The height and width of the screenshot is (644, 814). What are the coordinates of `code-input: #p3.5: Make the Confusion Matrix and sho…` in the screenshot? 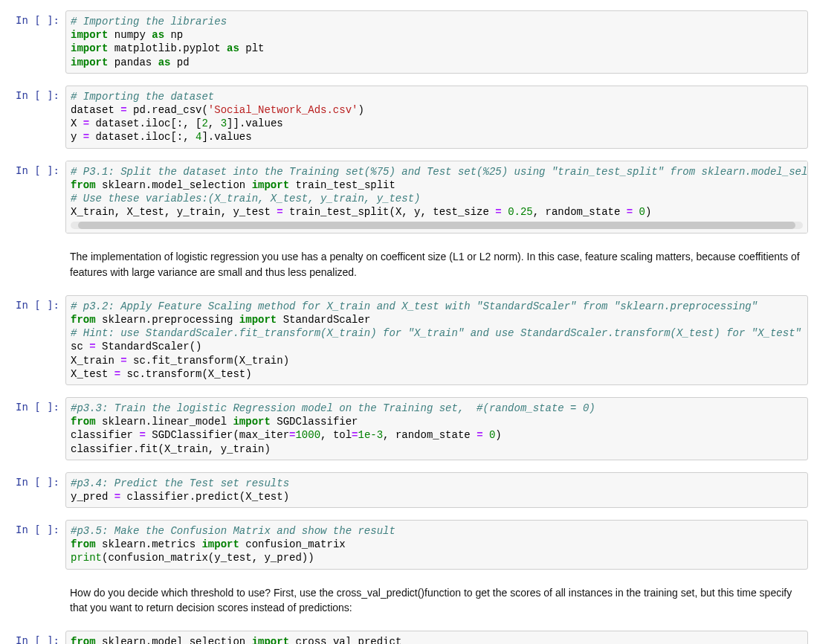 It's located at (437, 544).